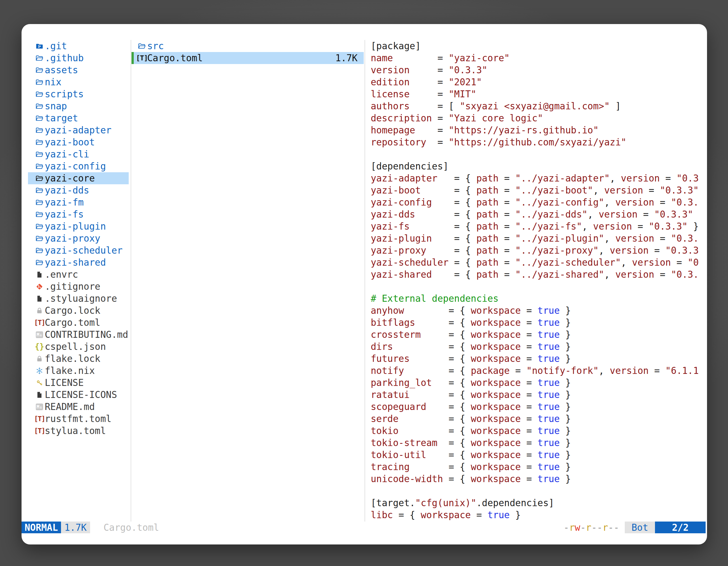 This screenshot has height=566, width=728. I want to click on file-row: target, so click(78, 118).